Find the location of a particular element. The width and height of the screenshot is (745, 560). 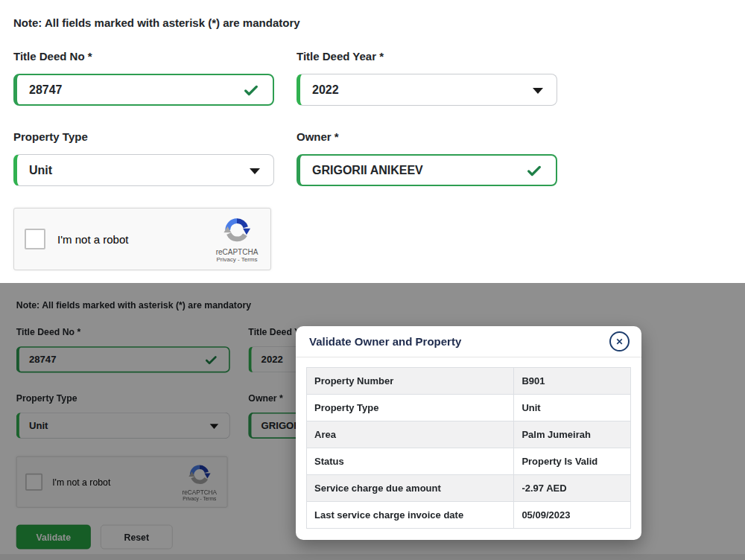

table-row: Last service charge invoice date 05/09/2… is located at coordinates (469, 515).